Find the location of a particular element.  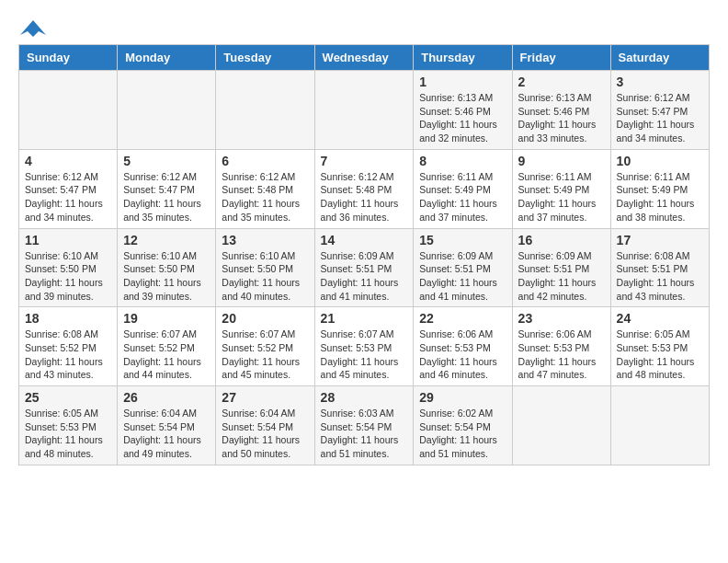

day-number: 5 is located at coordinates (166, 161).